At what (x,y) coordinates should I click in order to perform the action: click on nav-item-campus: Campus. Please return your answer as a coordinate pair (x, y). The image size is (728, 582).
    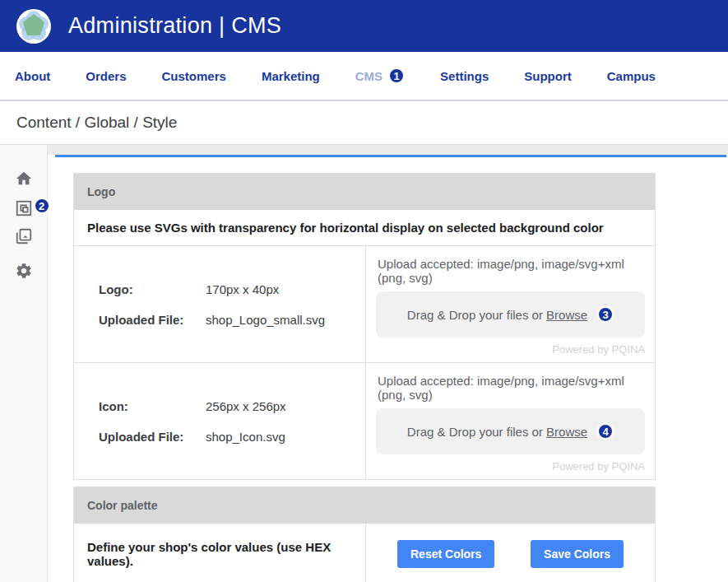
    Looking at the image, I should click on (632, 76).